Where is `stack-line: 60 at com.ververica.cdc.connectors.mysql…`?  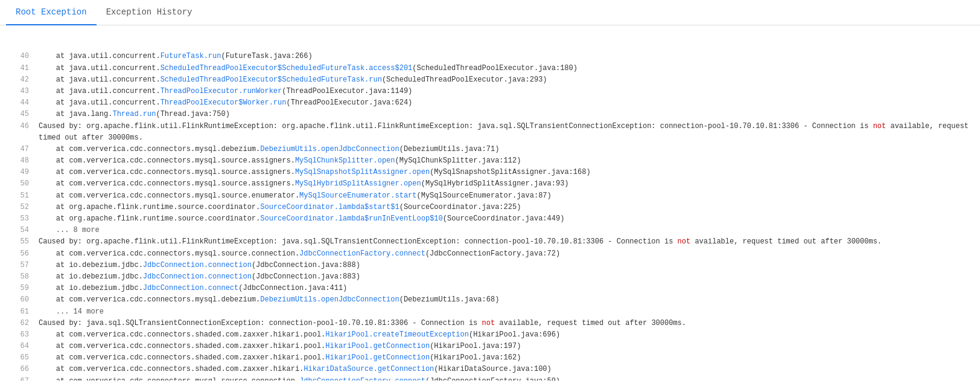 stack-line: 60 at com.ververica.cdc.connectors.mysql… is located at coordinates (490, 300).